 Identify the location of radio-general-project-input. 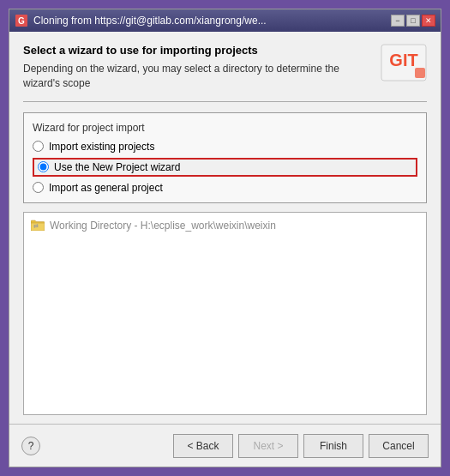
(38, 187).